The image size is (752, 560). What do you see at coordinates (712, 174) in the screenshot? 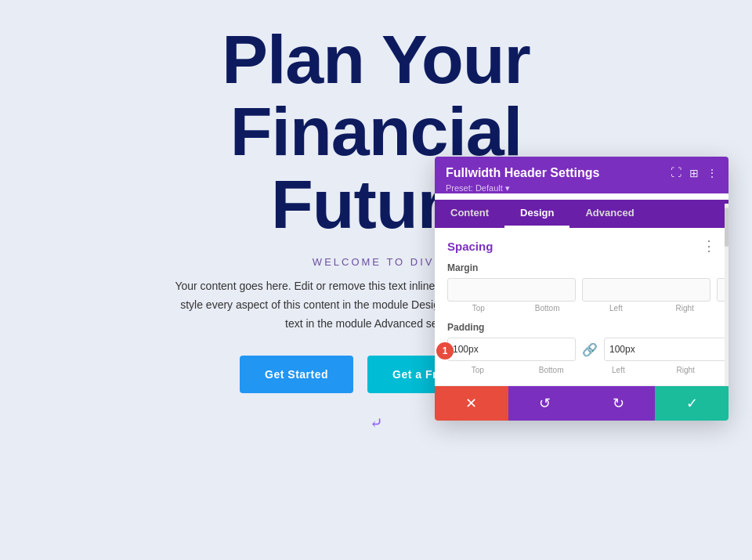
I see `more-icon: ⋮` at bounding box center [712, 174].